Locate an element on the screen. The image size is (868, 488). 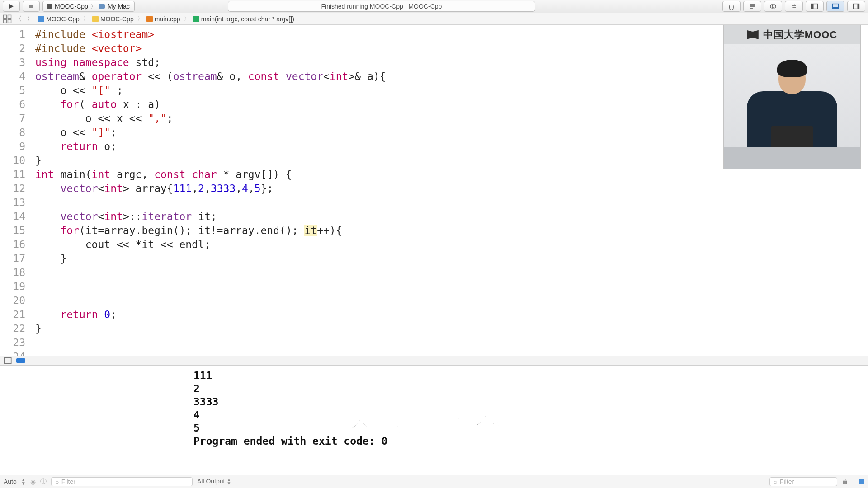
code-token: ++){ is located at coordinates (329, 230).